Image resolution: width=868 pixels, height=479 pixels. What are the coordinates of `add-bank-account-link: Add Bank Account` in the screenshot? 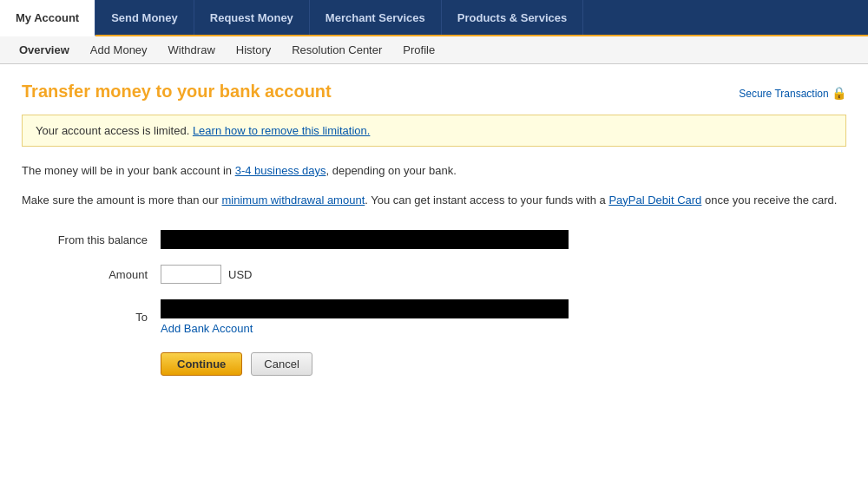 It's located at (365, 328).